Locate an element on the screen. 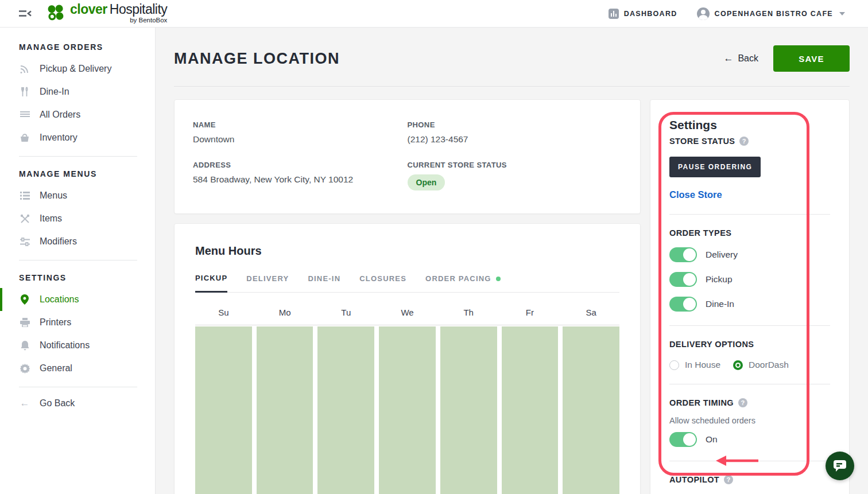  toggle-state-label: On is located at coordinates (712, 439).